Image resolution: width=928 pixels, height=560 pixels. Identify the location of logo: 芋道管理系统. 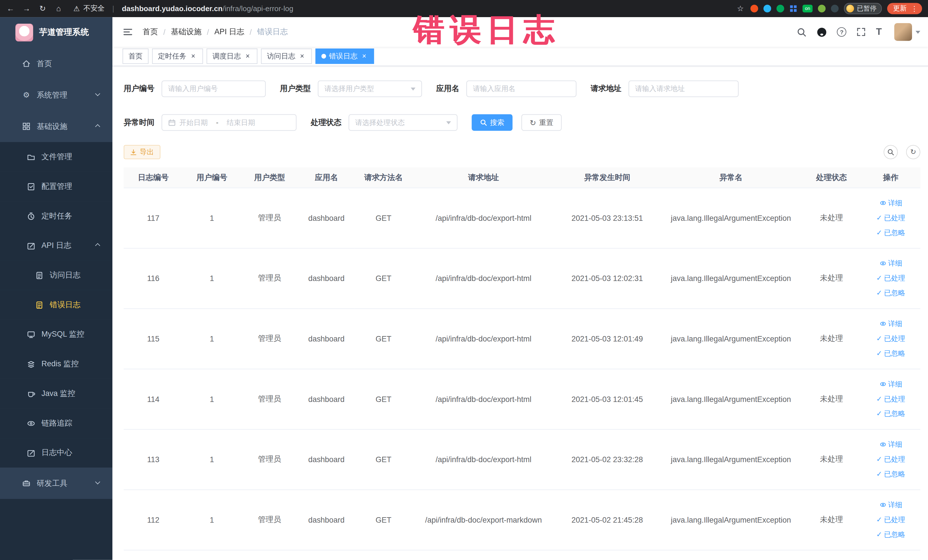
(56, 32).